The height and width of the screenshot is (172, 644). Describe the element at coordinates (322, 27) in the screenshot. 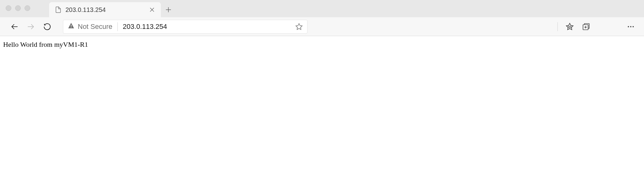

I see `navigation-toolbar: Not Secure 203.0.113.254` at that location.